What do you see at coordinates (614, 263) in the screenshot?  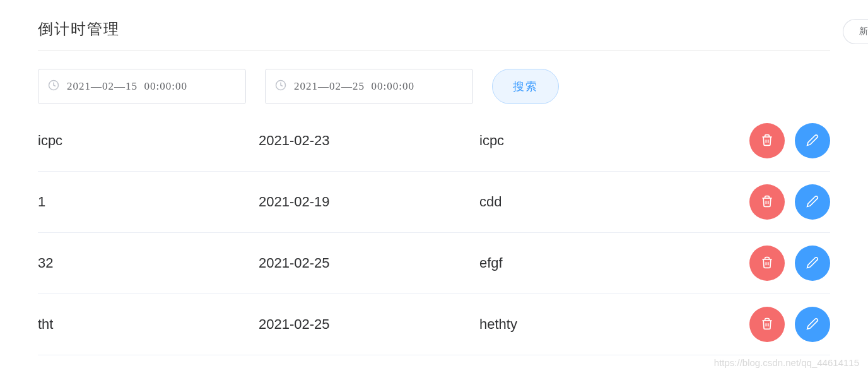 I see `row-desc: efgf` at bounding box center [614, 263].